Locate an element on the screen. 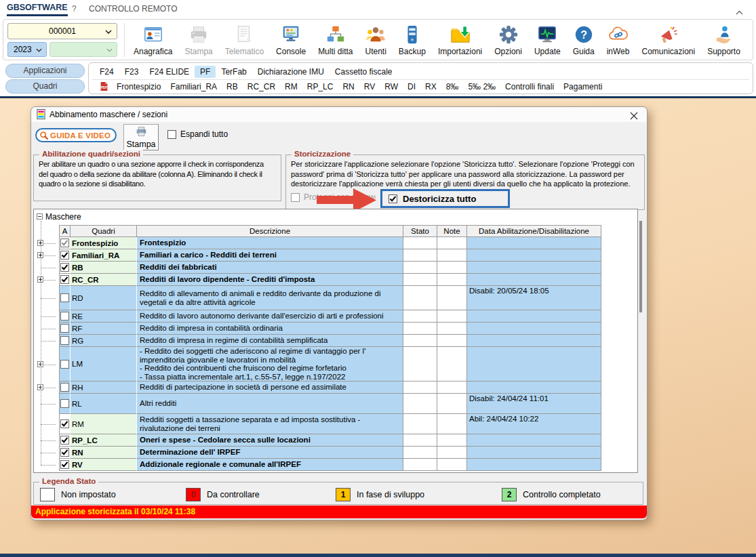 This screenshot has width=756, height=557. quadri-cell: RD is located at coordinates (104, 298).